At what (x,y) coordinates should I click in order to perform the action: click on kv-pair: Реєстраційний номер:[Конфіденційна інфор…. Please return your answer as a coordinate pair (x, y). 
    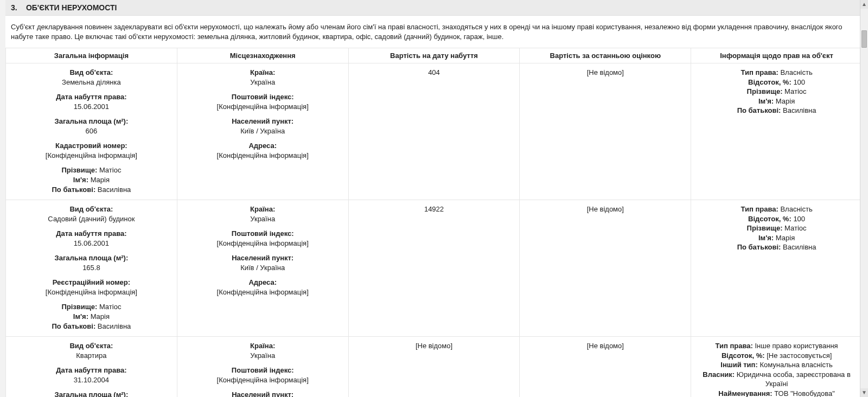
    Looking at the image, I should click on (91, 287).